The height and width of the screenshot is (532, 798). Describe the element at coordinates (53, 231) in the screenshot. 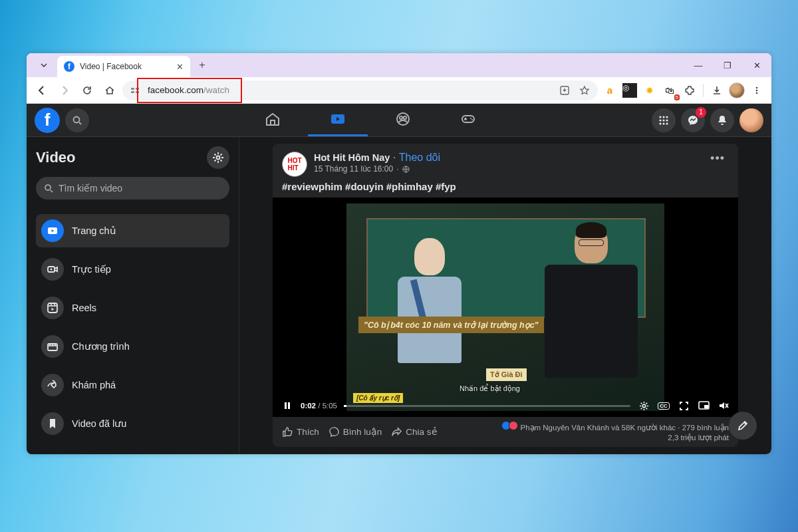

I see `play-icon` at that location.